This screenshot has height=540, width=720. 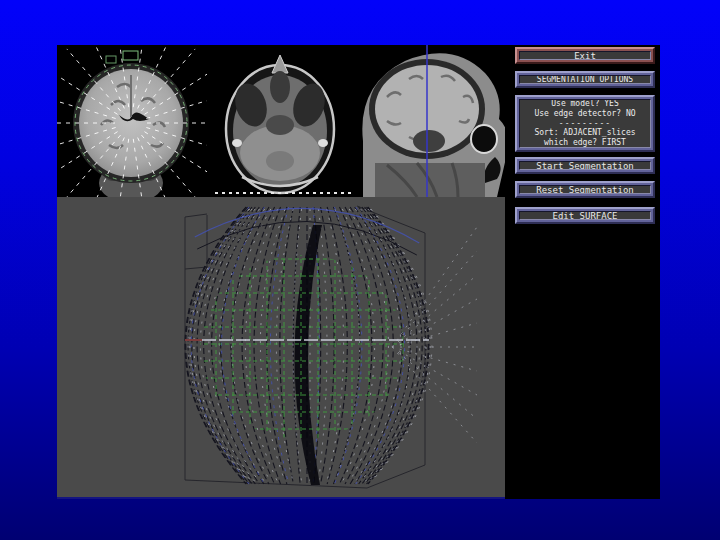 I want to click on option-sort: Sort: ADJACENT_slices, so click(x=585, y=133).